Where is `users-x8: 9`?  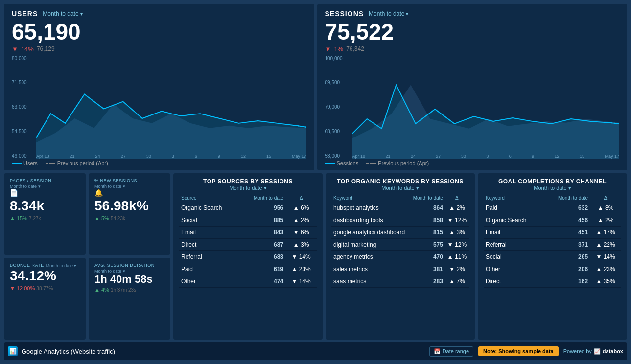
users-x8: 9 is located at coordinates (219, 156).